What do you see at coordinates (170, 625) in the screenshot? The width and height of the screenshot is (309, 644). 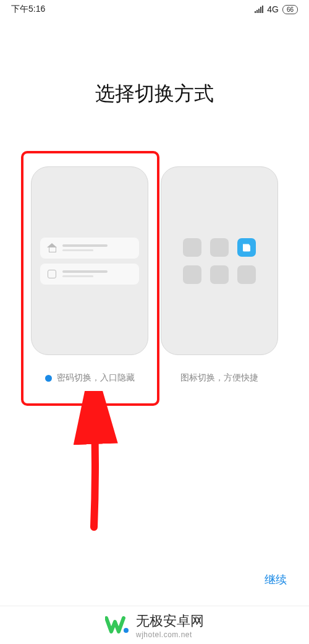 I see `watermark-text: 无极安卓网 wjhotel.com.net` at bounding box center [170, 625].